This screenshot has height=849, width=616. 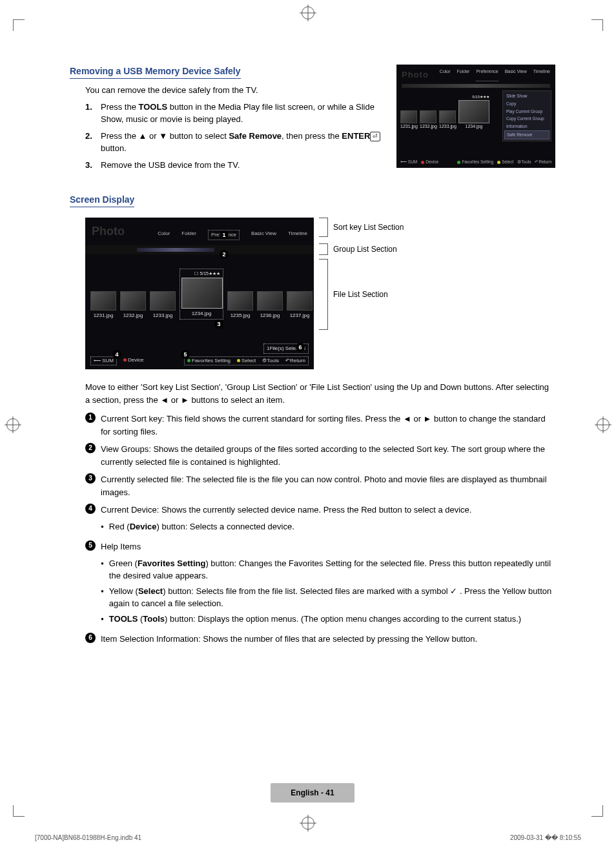 What do you see at coordinates (474, 112) in the screenshot?
I see `tv-thumb-selected: 5/15★★★1234.jpg` at bounding box center [474, 112].